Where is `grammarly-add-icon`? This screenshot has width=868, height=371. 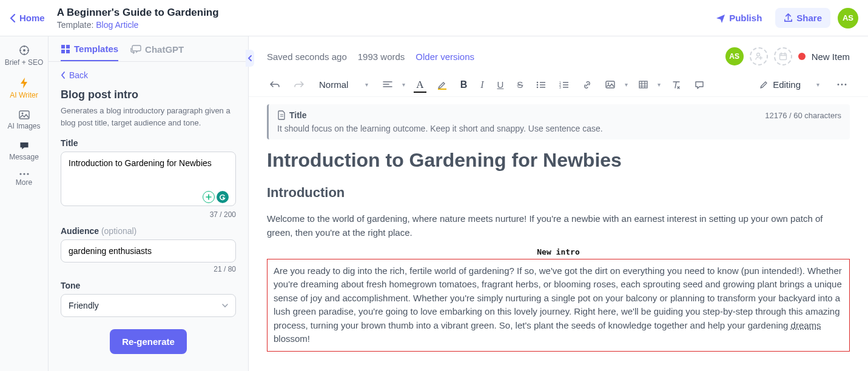 grammarly-add-icon is located at coordinates (209, 197).